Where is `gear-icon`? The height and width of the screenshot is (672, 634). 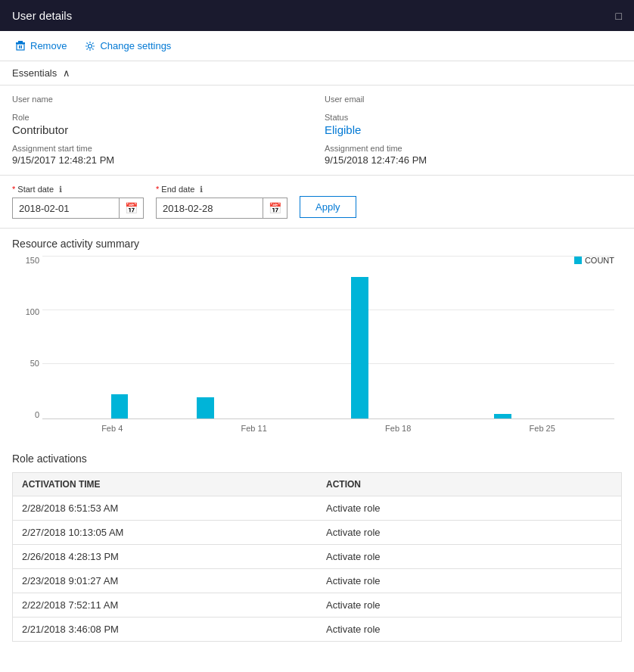
gear-icon is located at coordinates (90, 46).